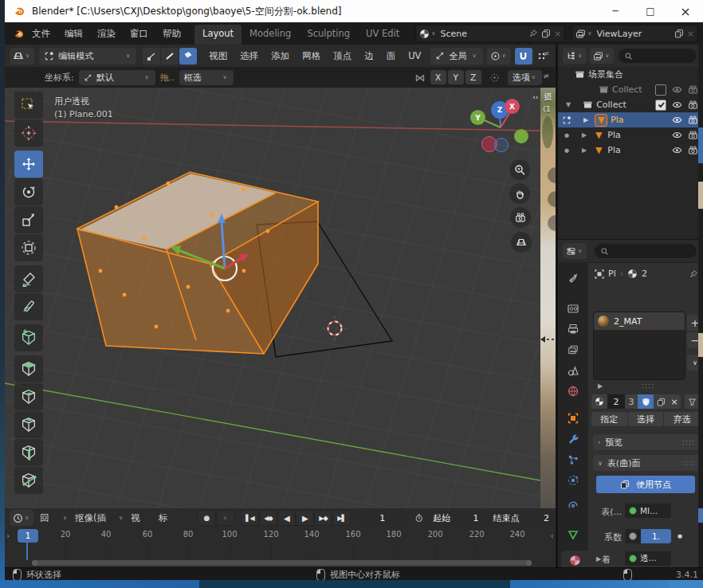 This screenshot has width=703, height=588. Describe the element at coordinates (573, 350) in the screenshot. I see `tab-viewlayer` at that location.